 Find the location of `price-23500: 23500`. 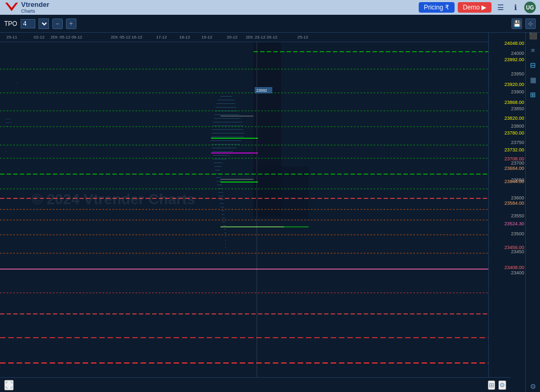

price-23500: 23500 is located at coordinates (518, 234).